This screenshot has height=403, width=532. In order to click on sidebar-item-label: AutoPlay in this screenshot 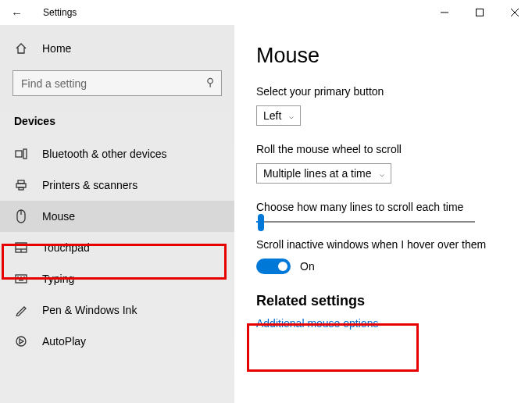, I will do `click(64, 341)`.